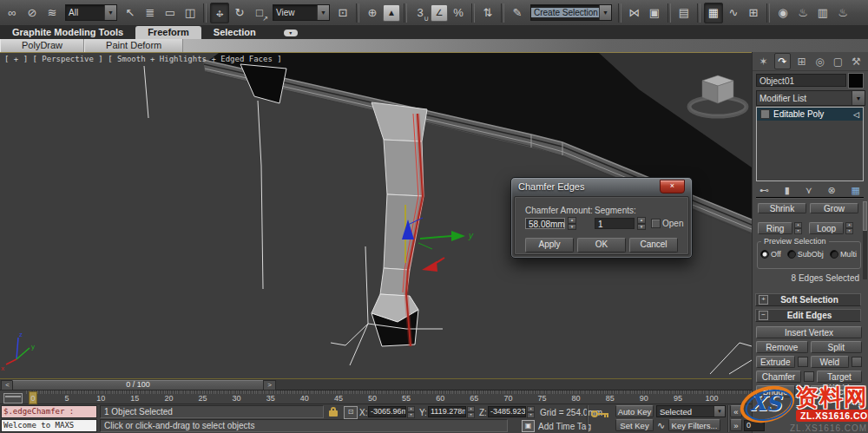 The width and height of the screenshot is (868, 433). Describe the element at coordinates (694, 425) in the screenshot. I see `key-filters-button: Key Filters...` at that location.